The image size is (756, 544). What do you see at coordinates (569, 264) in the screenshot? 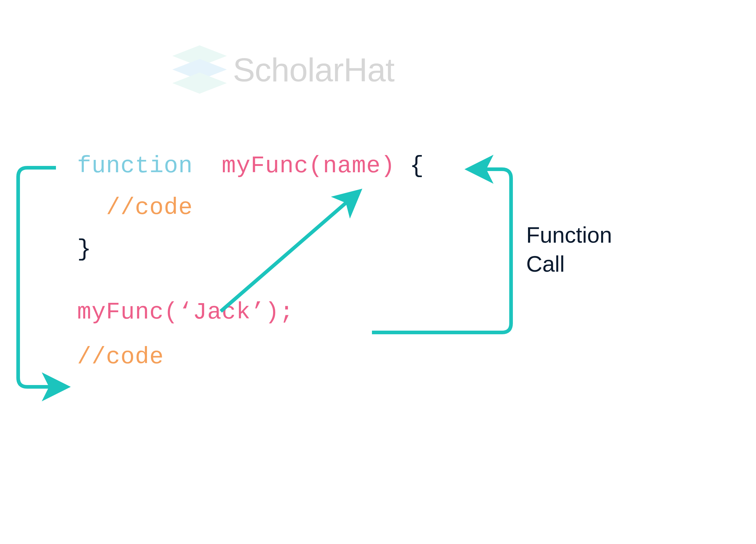
I see `annotation-line-2: Call` at bounding box center [569, 264].